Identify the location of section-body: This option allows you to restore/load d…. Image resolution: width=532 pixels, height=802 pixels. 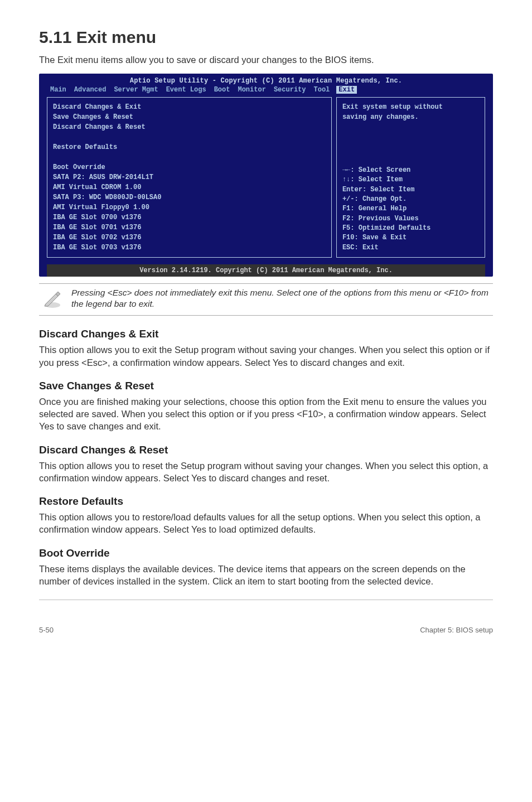
(266, 523).